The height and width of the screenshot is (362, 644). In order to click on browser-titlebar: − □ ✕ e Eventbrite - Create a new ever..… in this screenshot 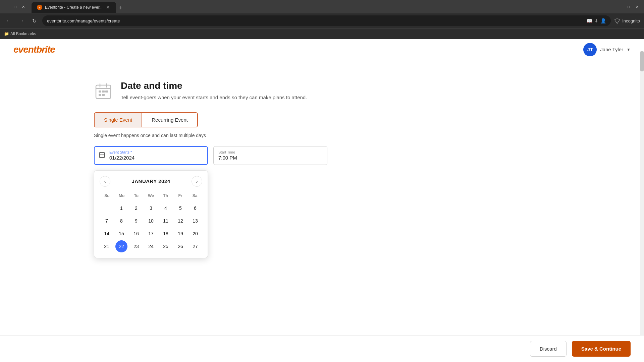, I will do `click(322, 7)`.